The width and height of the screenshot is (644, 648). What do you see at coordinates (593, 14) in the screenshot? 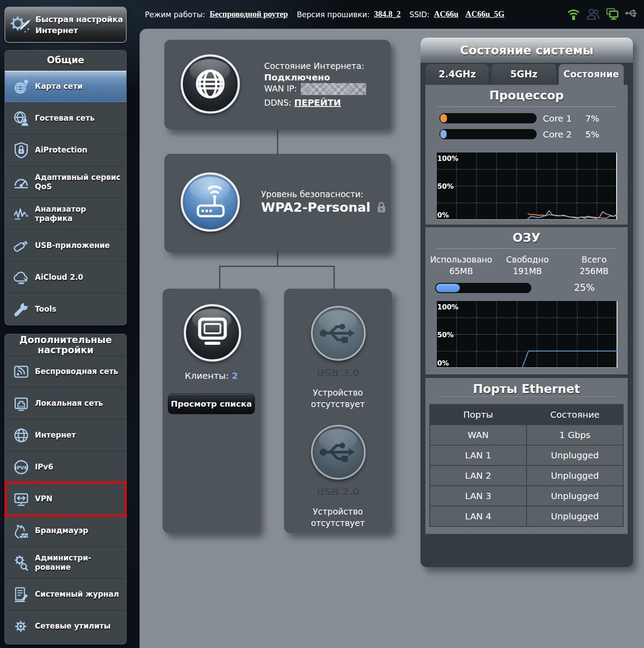
I see `clients-status-icon` at bounding box center [593, 14].